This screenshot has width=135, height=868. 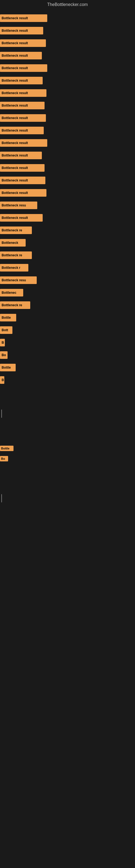 What do you see at coordinates (6, 330) in the screenshot?
I see `bottleneck-bar: Bott` at bounding box center [6, 330].